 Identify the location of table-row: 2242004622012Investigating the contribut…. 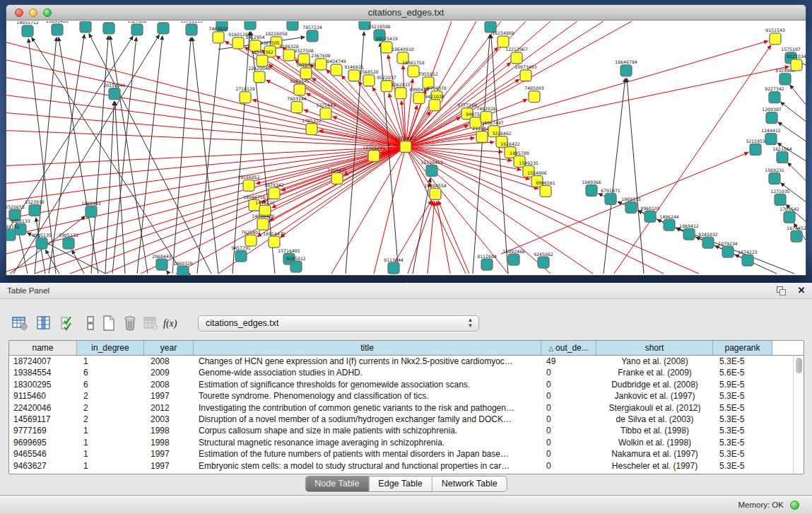
(406, 408).